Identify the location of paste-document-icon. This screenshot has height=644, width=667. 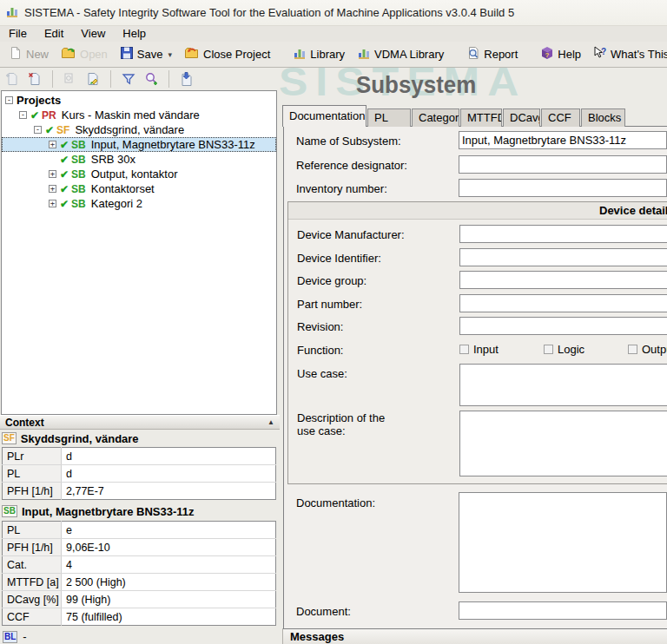
(93, 79).